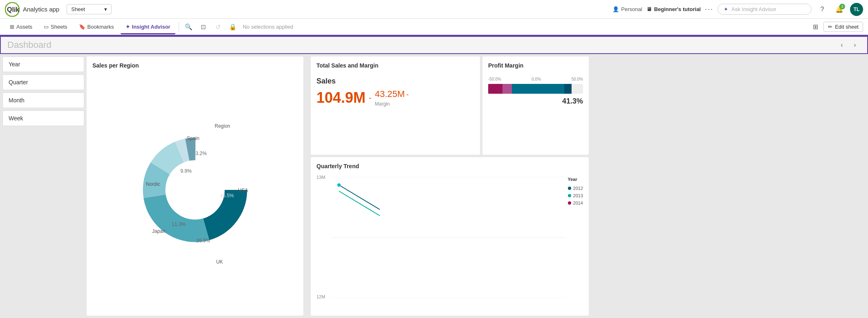 Image resolution: width=868 pixels, height=318 pixels. I want to click on sales-chart-title: Sales per Region, so click(195, 65).